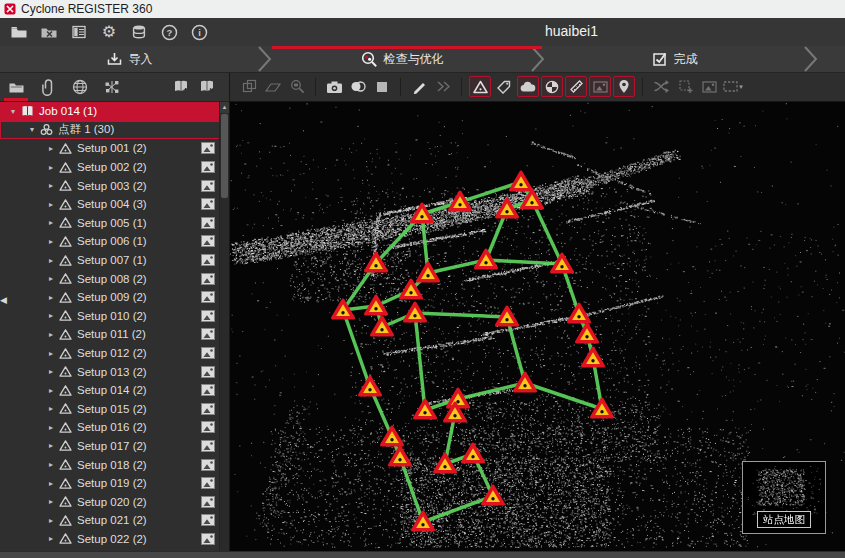 The width and height of the screenshot is (845, 558). Describe the element at coordinates (402, 59) in the screenshot. I see `workflow-step-review: 检查与优化` at that location.